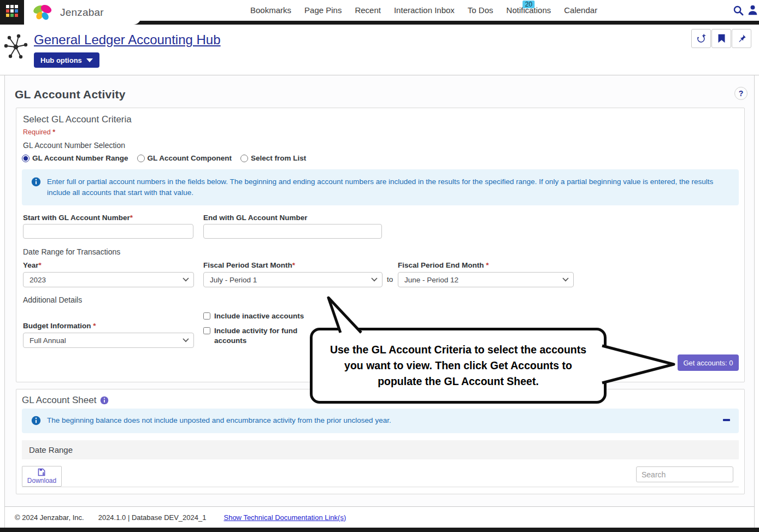 The image size is (759, 532). I want to click on sheet-info-text: The beginning balance does not include u…, so click(219, 421).